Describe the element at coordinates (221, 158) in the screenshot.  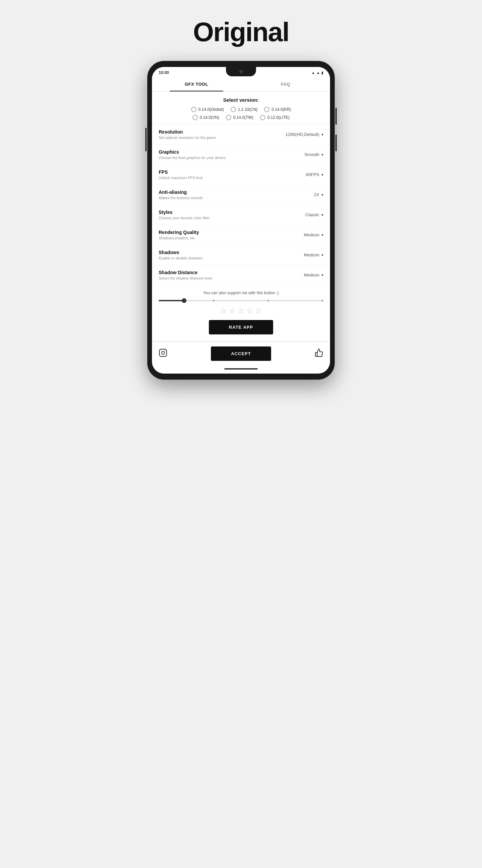
I see `setting-graphics-desc: Choose the best graphics for your device` at that location.